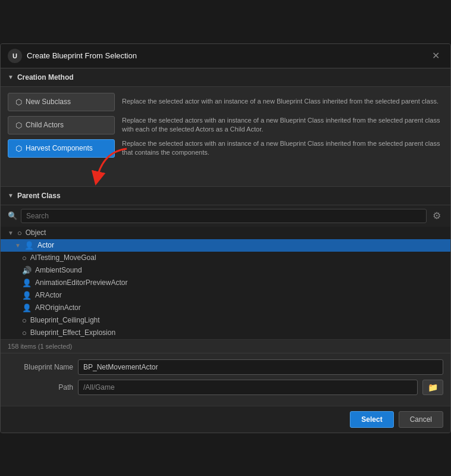 The image size is (451, 476). I want to click on method-row-harvest-components: ⬡ Harvest Components Replace the selecte…, so click(226, 149).